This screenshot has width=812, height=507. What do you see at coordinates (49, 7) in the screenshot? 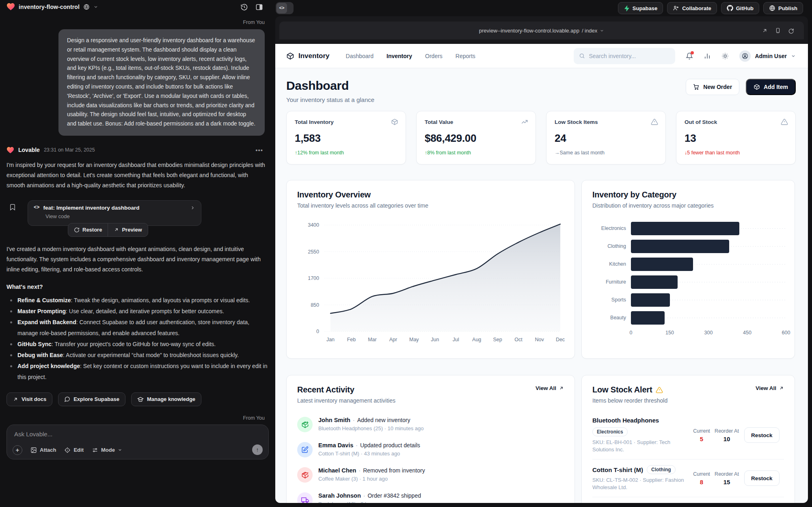
I see `project-name: inventory-flow-control` at bounding box center [49, 7].